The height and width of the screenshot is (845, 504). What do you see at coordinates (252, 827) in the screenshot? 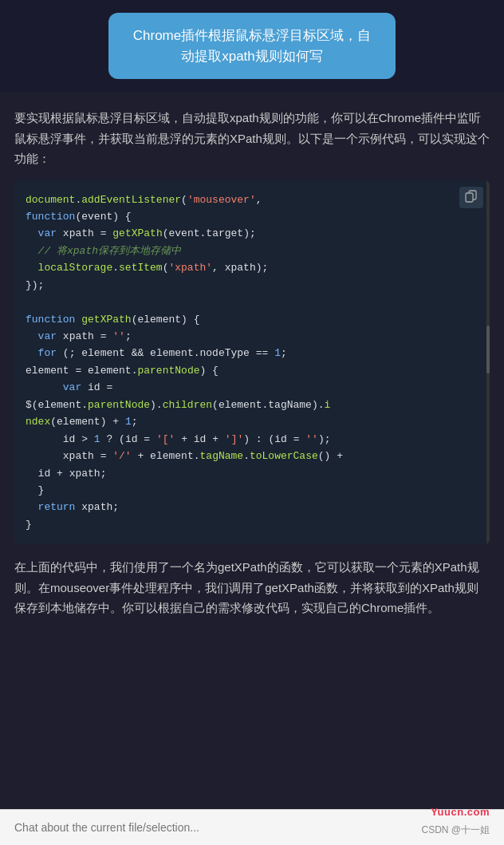
I see `chat-input` at bounding box center [252, 827].